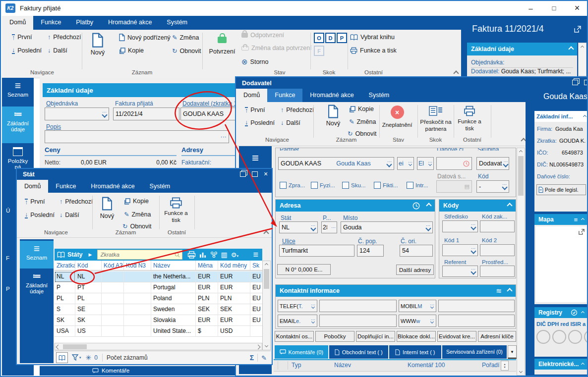 This screenshot has height=377, width=588. I want to click on mobil-field, so click(476, 306).